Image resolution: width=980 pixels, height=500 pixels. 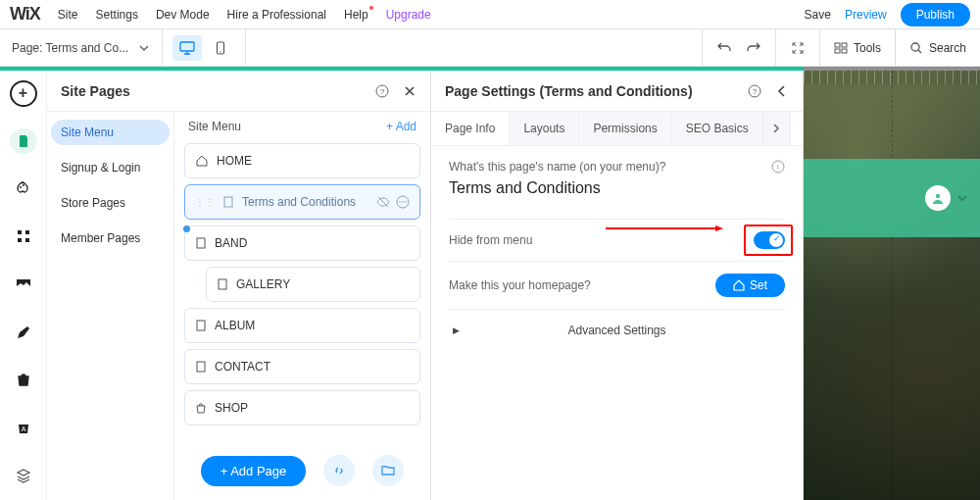 I want to click on set-homepage-button: Set, so click(x=751, y=285).